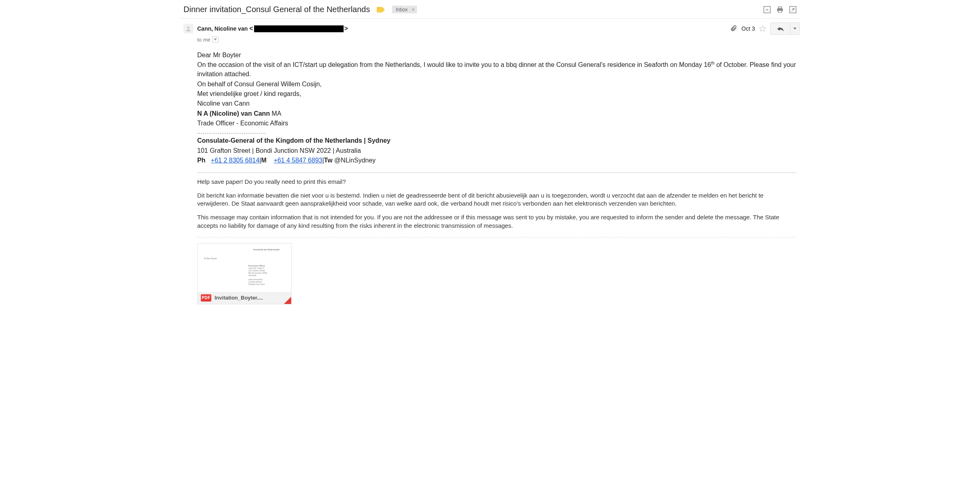 This screenshot has width=980, height=487. I want to click on disclaimer-block: Help save paper! Do you really need to p…, so click(497, 204).